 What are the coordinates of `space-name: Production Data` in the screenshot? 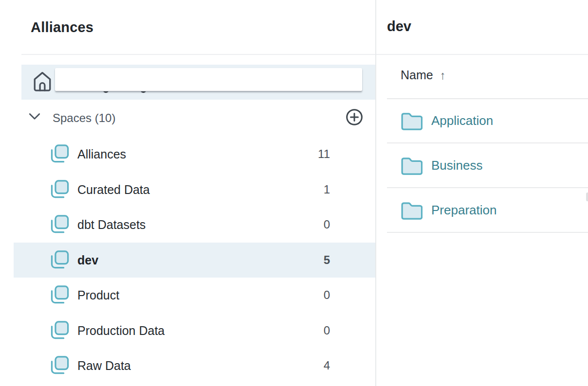 It's located at (121, 331).